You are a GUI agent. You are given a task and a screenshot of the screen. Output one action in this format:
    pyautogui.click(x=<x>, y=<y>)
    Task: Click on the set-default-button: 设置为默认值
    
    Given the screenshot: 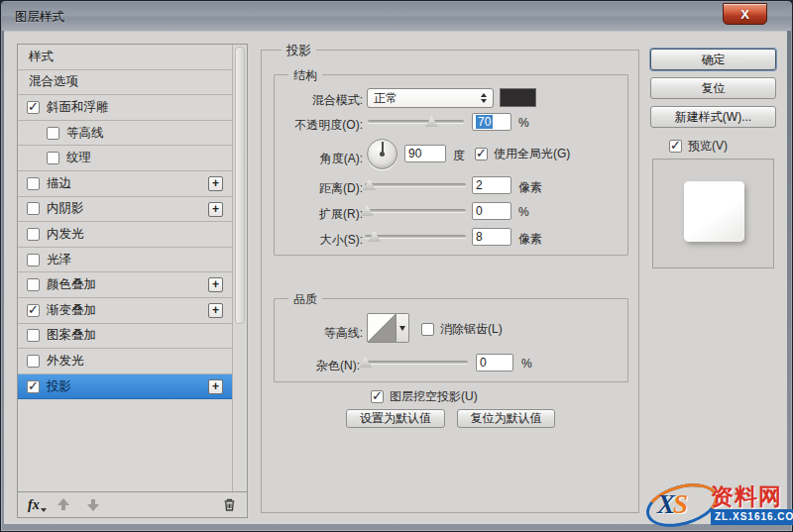 What is the action you would take?
    pyautogui.click(x=396, y=418)
    